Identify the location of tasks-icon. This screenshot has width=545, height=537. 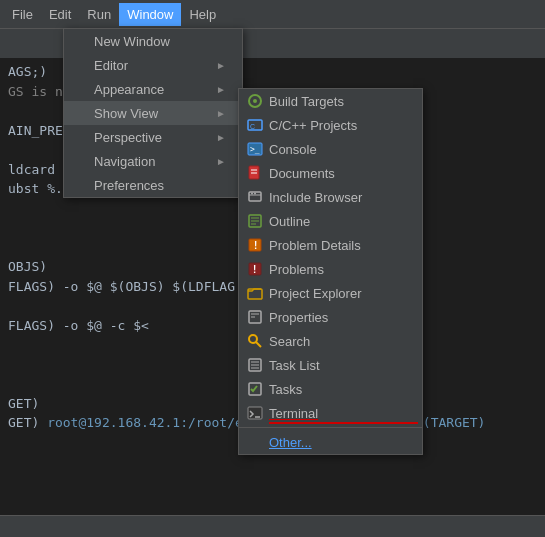
(255, 389).